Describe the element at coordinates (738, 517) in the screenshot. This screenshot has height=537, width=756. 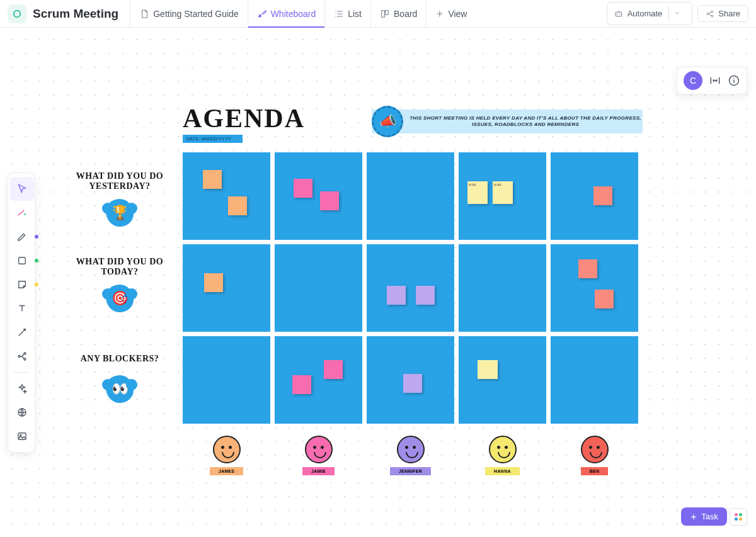
I see `apps-button` at that location.